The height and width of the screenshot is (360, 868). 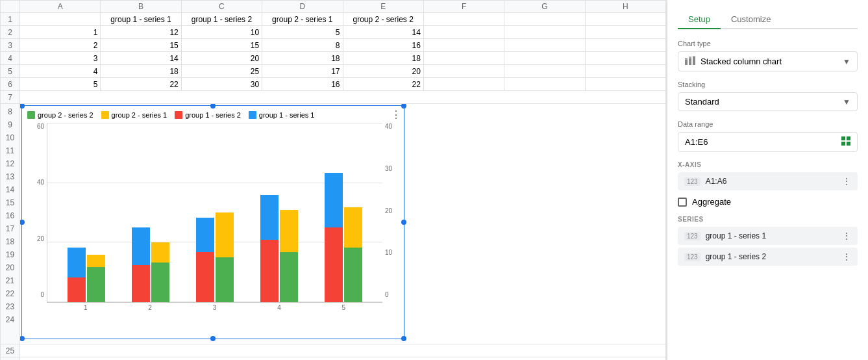 I want to click on tab-setup: Setup, so click(x=699, y=19).